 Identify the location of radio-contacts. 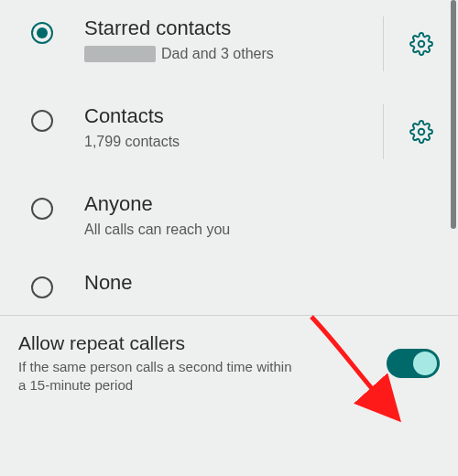
(42, 121).